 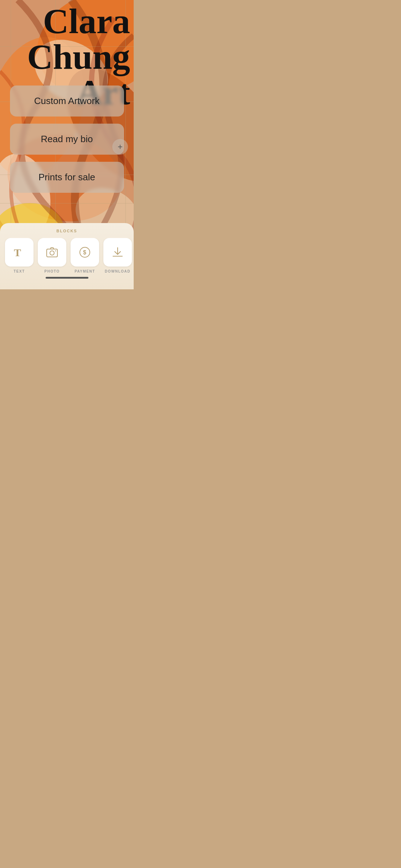 What do you see at coordinates (67, 256) in the screenshot?
I see `blocks-row: T TEXT PHOTO $` at bounding box center [67, 256].